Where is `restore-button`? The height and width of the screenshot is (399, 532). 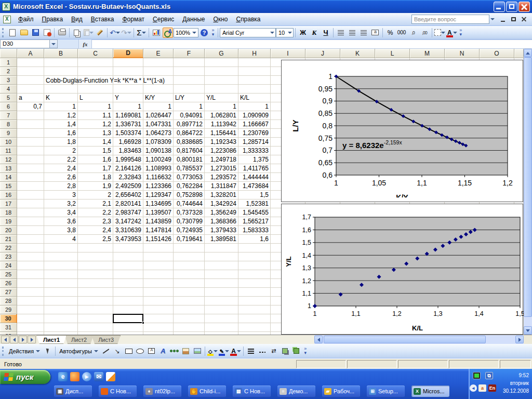 restore-button is located at coordinates (512, 7).